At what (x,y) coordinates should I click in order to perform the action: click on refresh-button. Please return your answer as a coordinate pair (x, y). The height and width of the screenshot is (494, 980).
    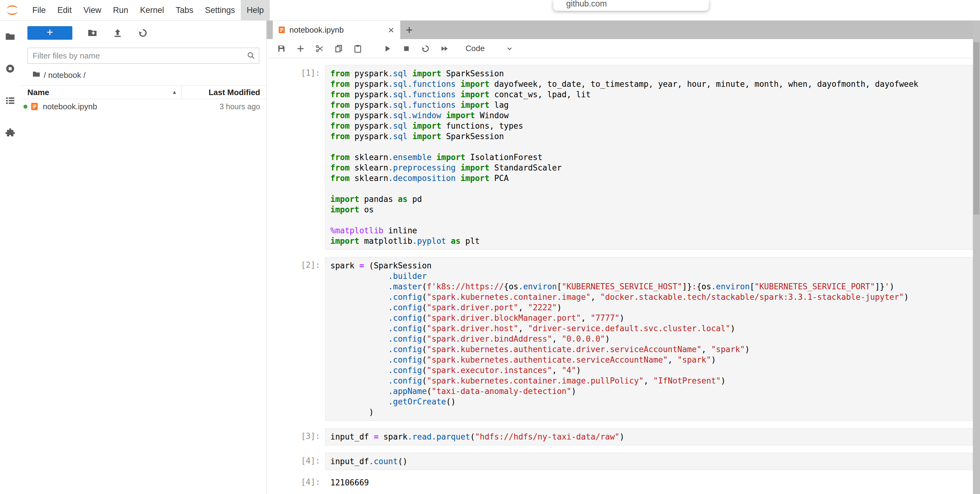
    Looking at the image, I should click on (143, 33).